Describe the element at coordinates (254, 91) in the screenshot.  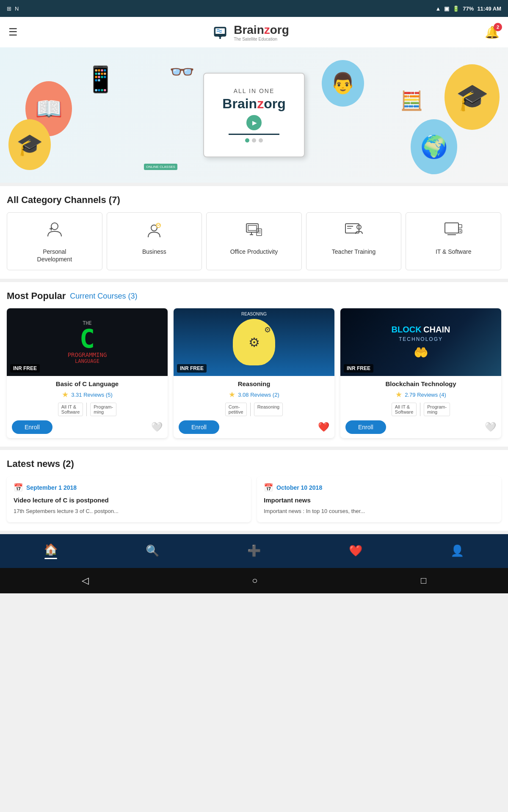
I see `hero-all-in-one: ALL IN ONE` at that location.